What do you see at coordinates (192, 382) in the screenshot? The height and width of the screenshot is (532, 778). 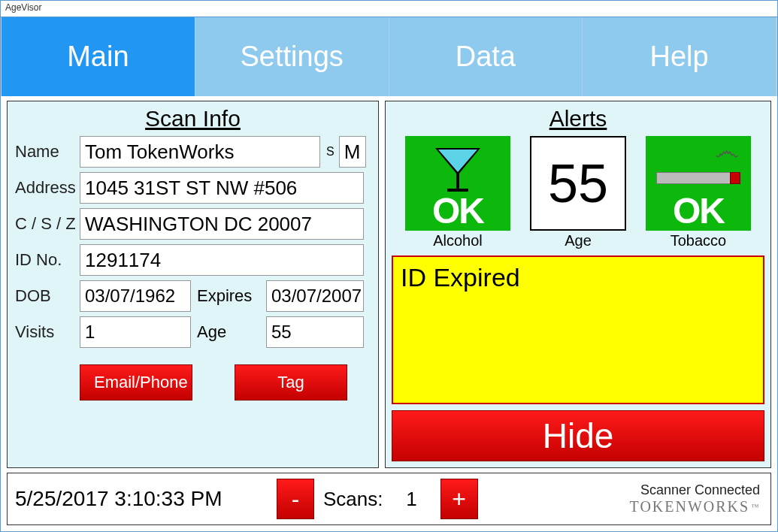 I see `scan-buttons: Email/Phone Tag` at bounding box center [192, 382].